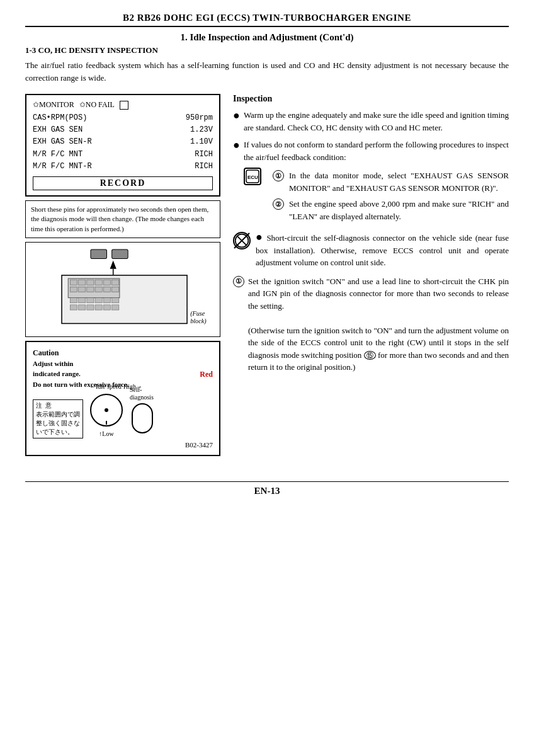  I want to click on svg-text: block), so click(198, 322).